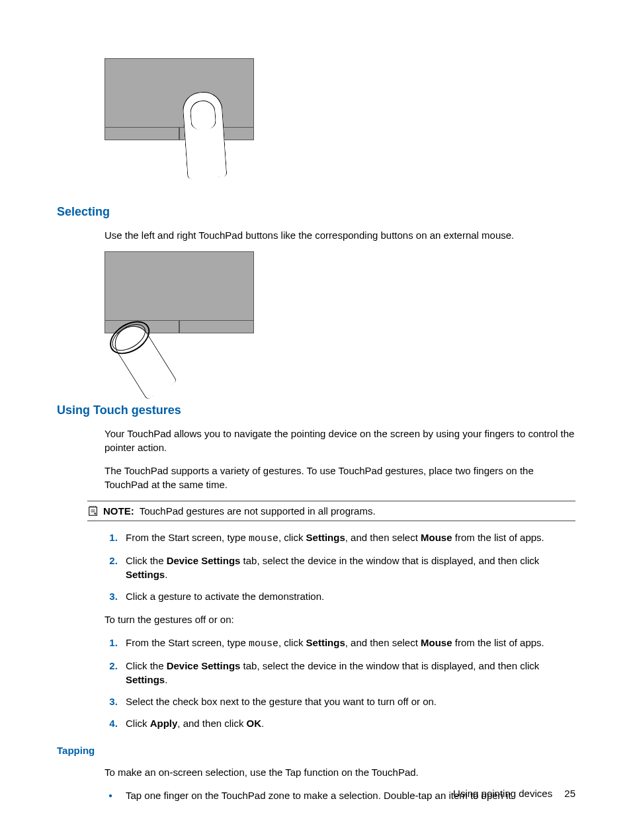 This screenshot has height=840, width=631. What do you see at coordinates (340, 441) in the screenshot?
I see `gestures-paragraph-1: Your TouchPad allows you to navigate the…` at bounding box center [340, 441].